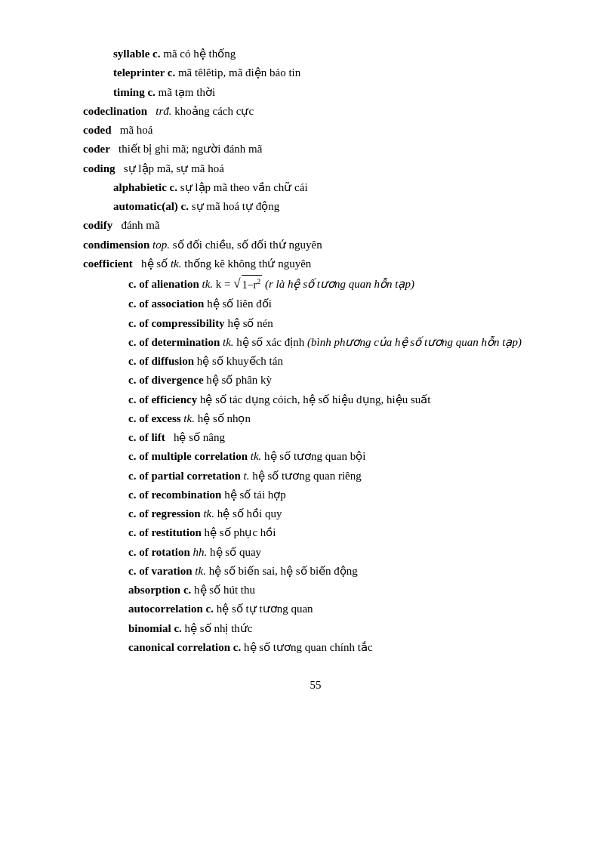 The height and width of the screenshot is (848, 616). I want to click on term: c. of recombination, so click(175, 495).